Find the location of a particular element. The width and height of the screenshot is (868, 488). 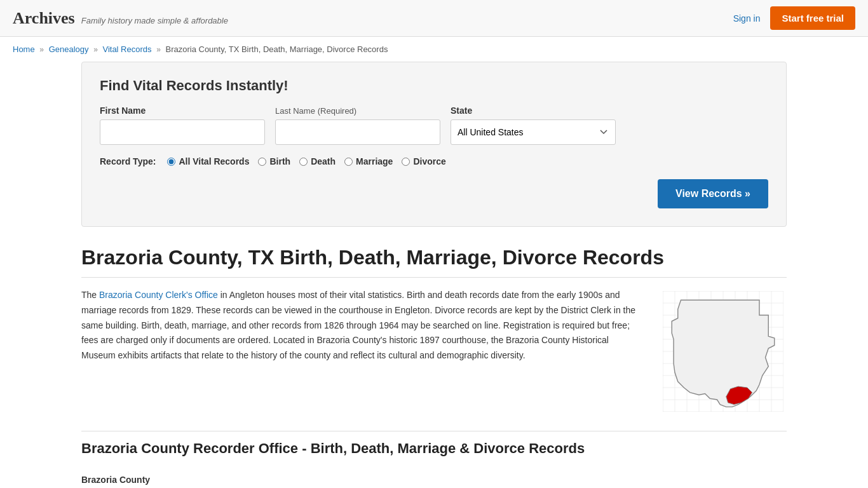

radio-group: All Vital RecordsBirthDeathMarriageDivor… is located at coordinates (306, 161).